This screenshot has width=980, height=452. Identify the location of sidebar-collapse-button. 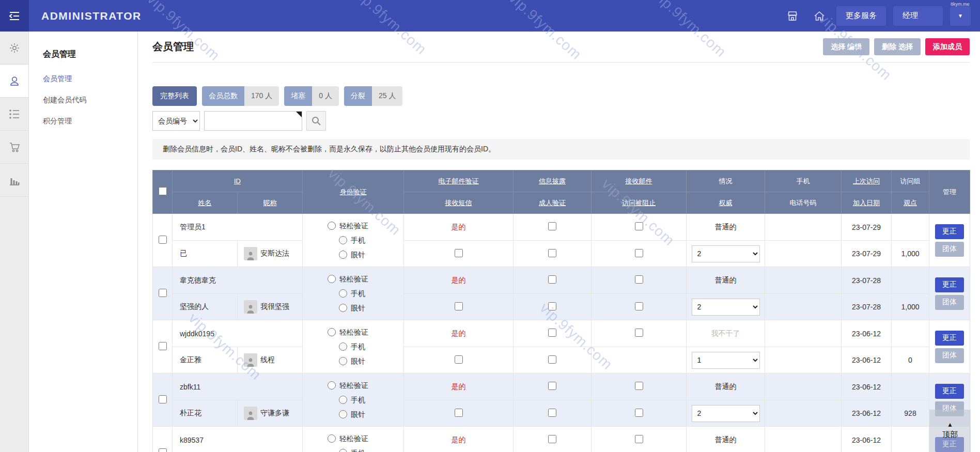
(14, 15).